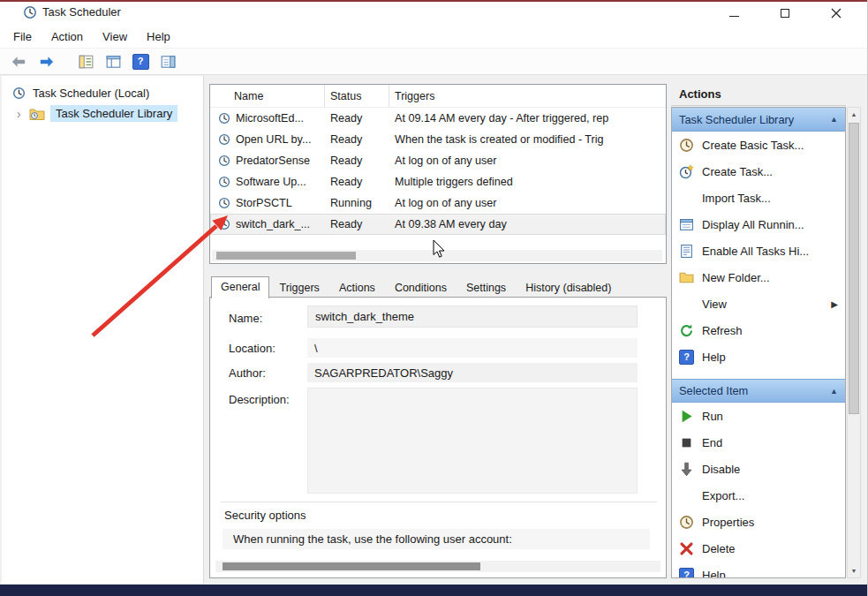  I want to click on task-name: switch_dark_..., so click(273, 224).